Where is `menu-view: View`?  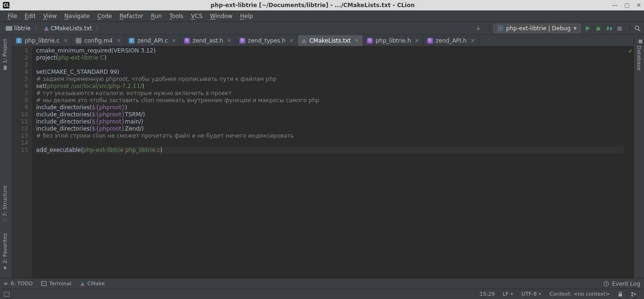
menu-view: View is located at coordinates (50, 16).